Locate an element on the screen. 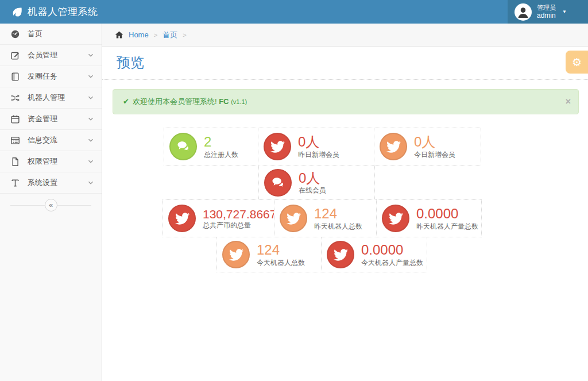 This screenshot has width=588, height=381. home-icon is located at coordinates (119, 34).